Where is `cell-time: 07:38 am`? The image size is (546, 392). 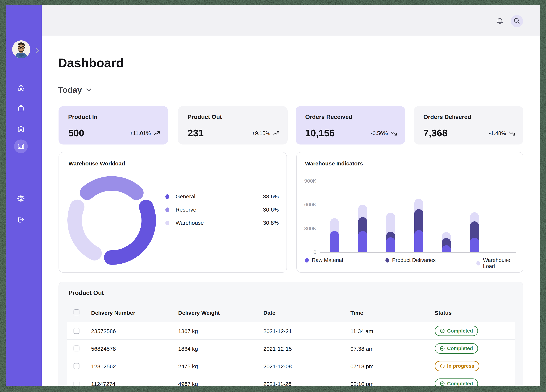
cell-time: 07:38 am is located at coordinates (362, 349).